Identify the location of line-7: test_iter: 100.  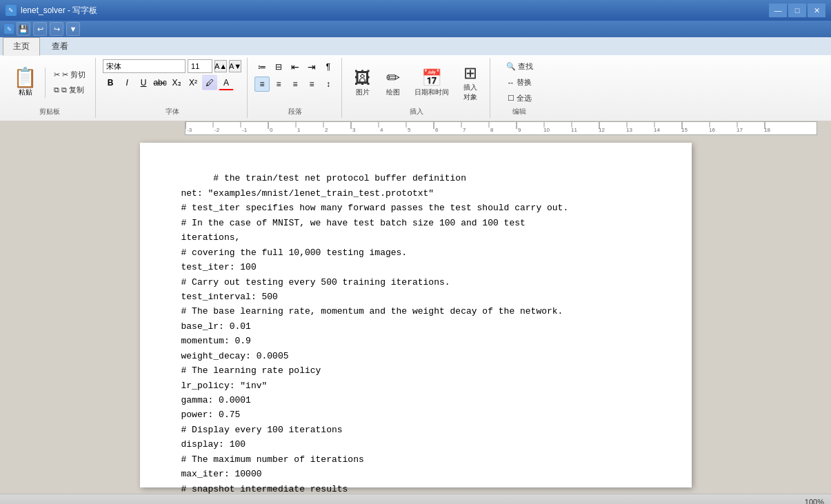
(219, 268).